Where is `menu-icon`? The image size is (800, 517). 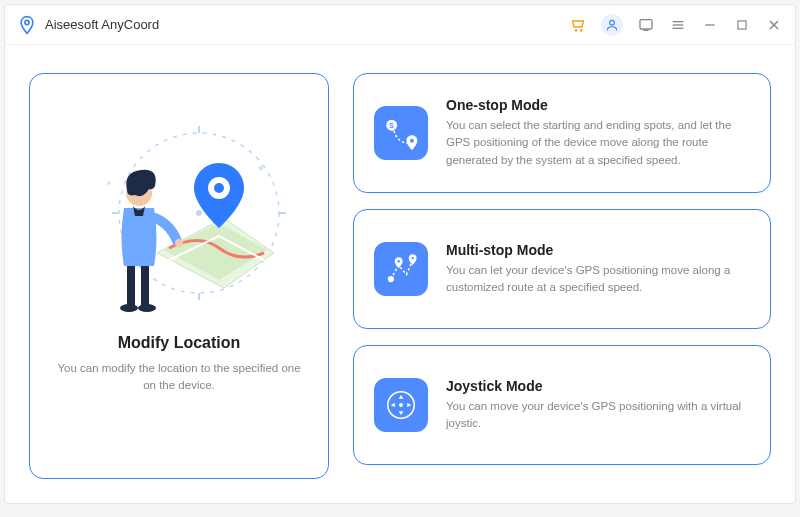
menu-icon is located at coordinates (678, 25).